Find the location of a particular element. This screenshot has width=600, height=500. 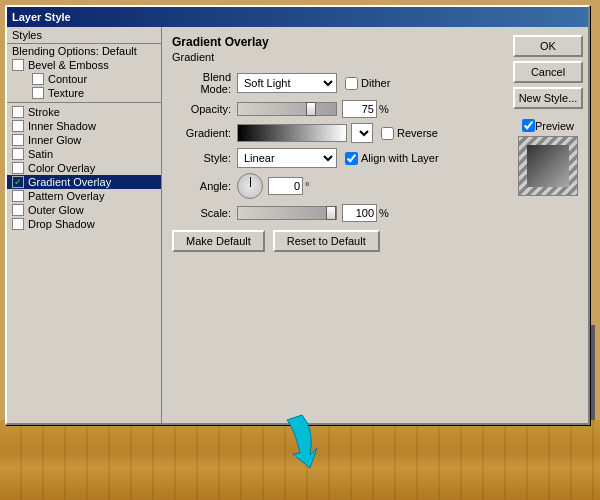

reverse-checkbox-label: Reverse is located at coordinates (410, 134).